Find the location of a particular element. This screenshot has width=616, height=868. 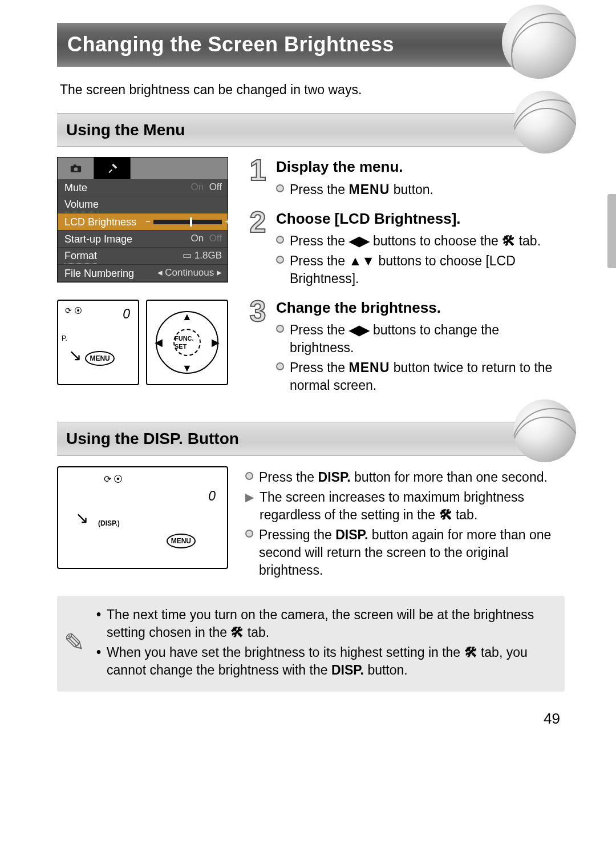

section-heading-menu-text: Using the Menu is located at coordinates (125, 130).